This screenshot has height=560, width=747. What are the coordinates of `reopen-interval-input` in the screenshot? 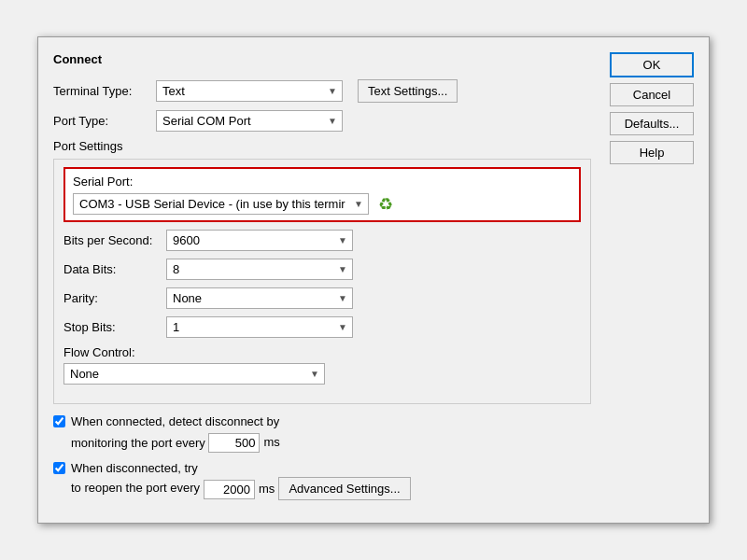 It's located at (230, 489).